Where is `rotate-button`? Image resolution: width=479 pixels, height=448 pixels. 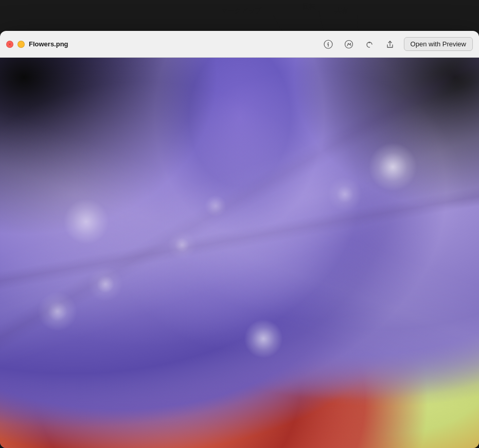
rotate-button is located at coordinates (369, 44).